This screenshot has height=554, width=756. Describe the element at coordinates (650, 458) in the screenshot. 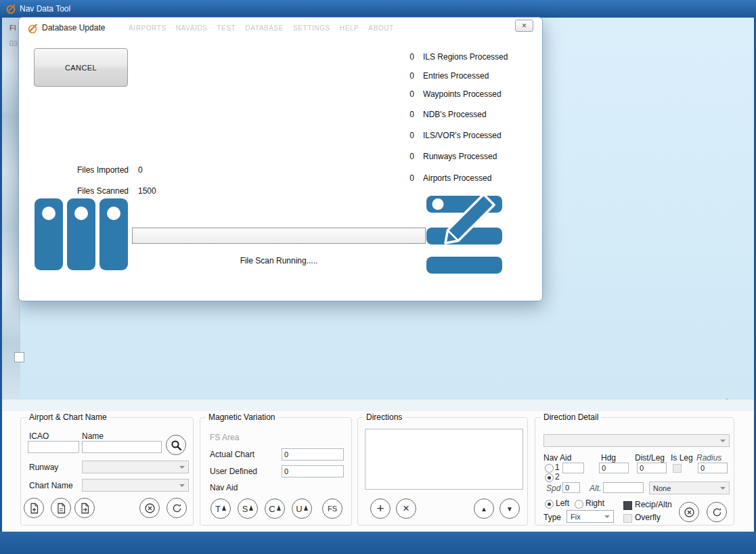

I see `dist-leg-col-label: Dist/Leg` at that location.